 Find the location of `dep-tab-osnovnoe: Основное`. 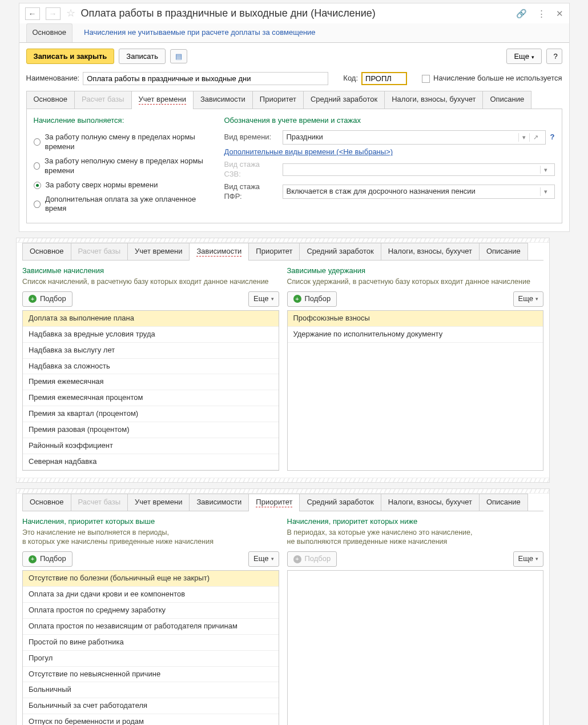

dep-tab-osnovnoe: Основное is located at coordinates (47, 251).